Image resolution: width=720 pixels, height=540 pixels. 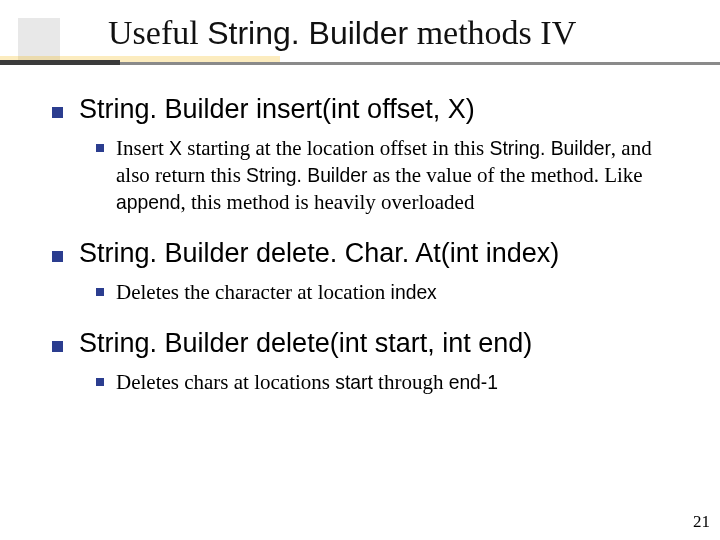 What do you see at coordinates (366, 362) in the screenshot?
I see `list-item: String. Builder delete(int start, int en…` at bounding box center [366, 362].